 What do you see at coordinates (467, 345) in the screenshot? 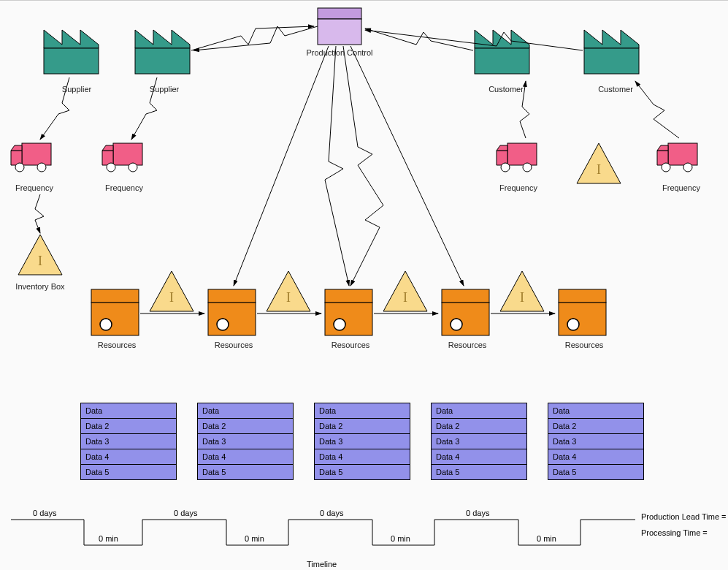
I see `resources-4-label: Resources` at bounding box center [467, 345].